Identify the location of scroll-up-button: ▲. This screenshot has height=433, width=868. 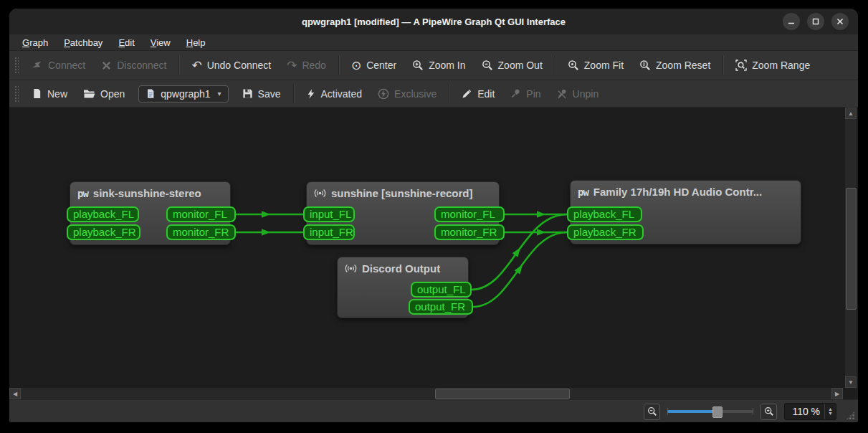
(851, 113).